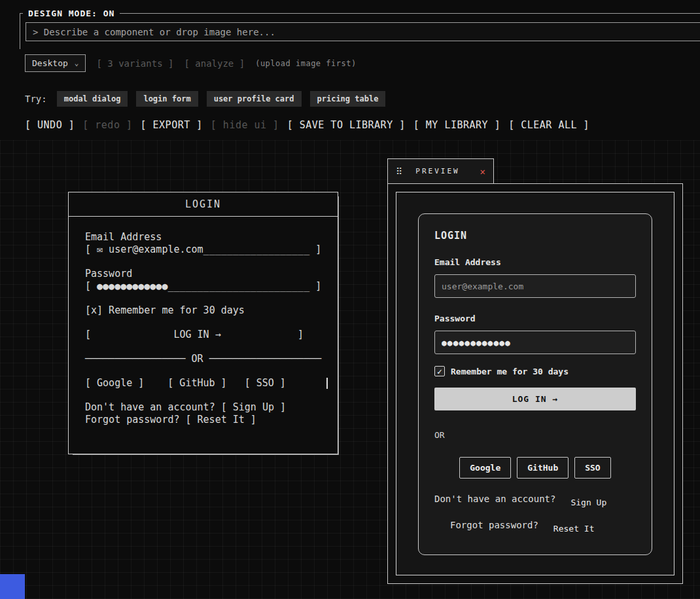 The height and width of the screenshot is (599, 700). What do you see at coordinates (535, 399) in the screenshot?
I see `login-button: LOG IN →` at bounding box center [535, 399].